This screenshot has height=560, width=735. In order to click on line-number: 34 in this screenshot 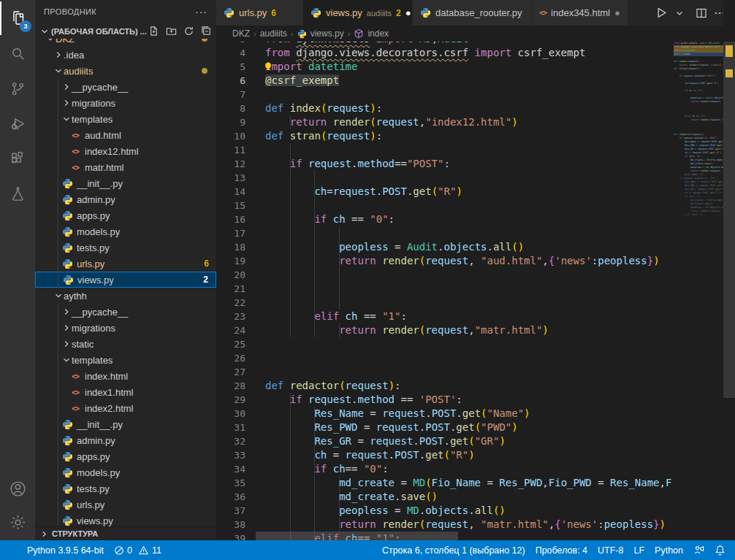, I will do `click(231, 469)`.